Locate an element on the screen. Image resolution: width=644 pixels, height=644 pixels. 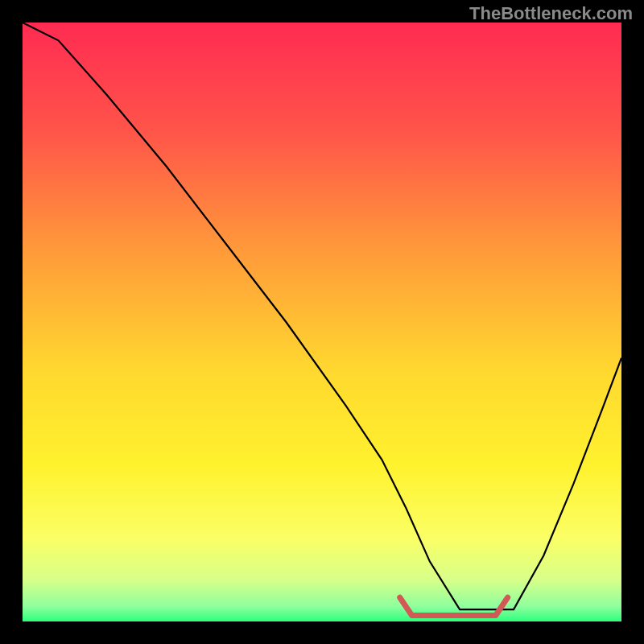
watermark-text: TheBottleneck.com is located at coordinates (551, 14).